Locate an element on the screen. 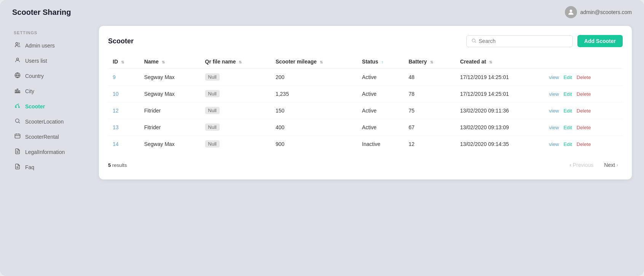  sidebar-label-legal-information: LegalInformation is located at coordinates (45, 152).